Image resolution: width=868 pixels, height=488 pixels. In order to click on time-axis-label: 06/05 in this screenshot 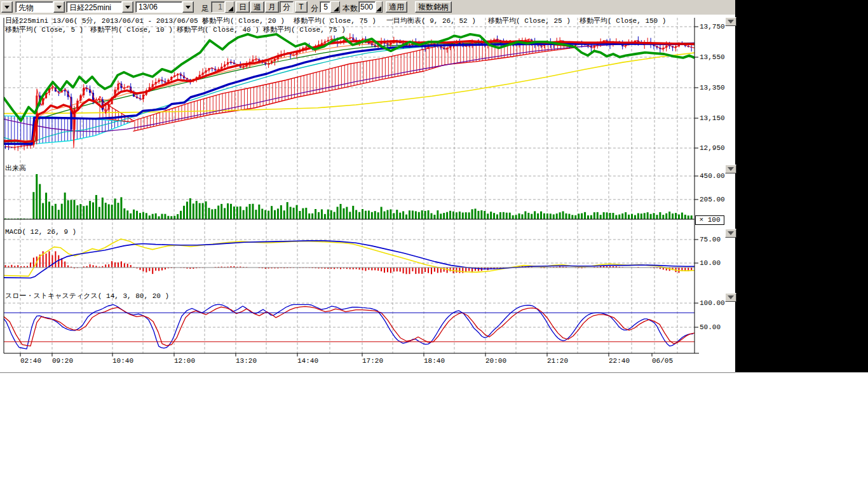, I will do `click(662, 361)`.